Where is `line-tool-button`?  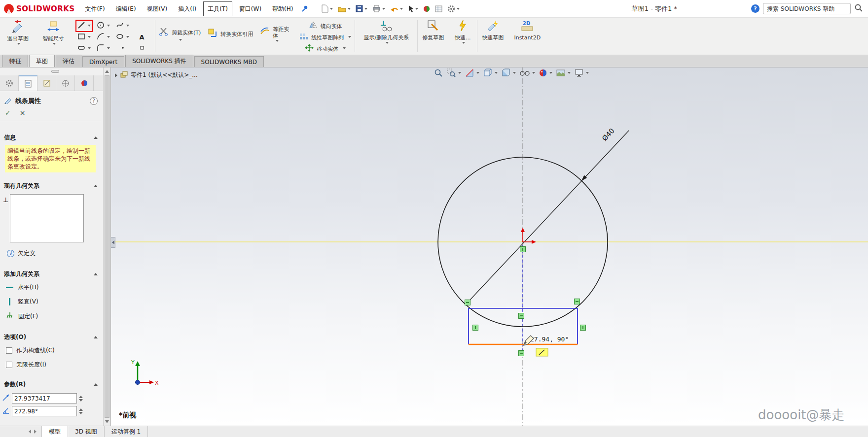
line-tool-button is located at coordinates (84, 26).